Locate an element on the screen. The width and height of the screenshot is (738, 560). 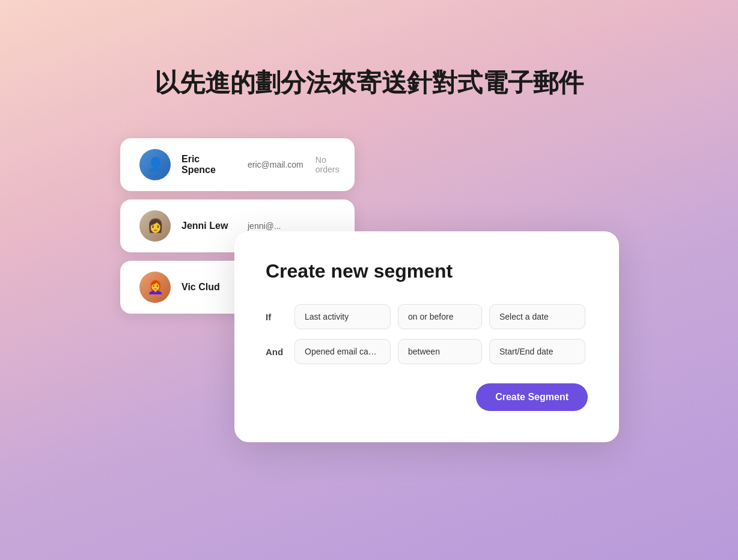
modal-title: Create new segment is located at coordinates (427, 272).